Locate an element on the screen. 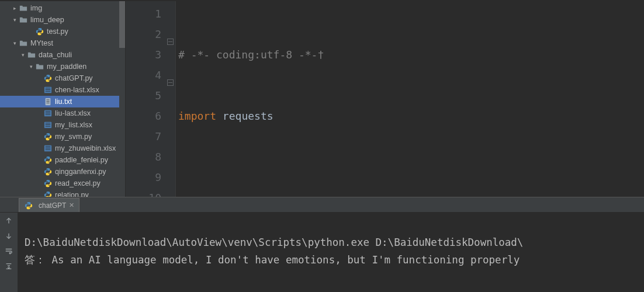 The width and height of the screenshot is (644, 292). tree-item-label: chatGPT.py is located at coordinates (74, 78).